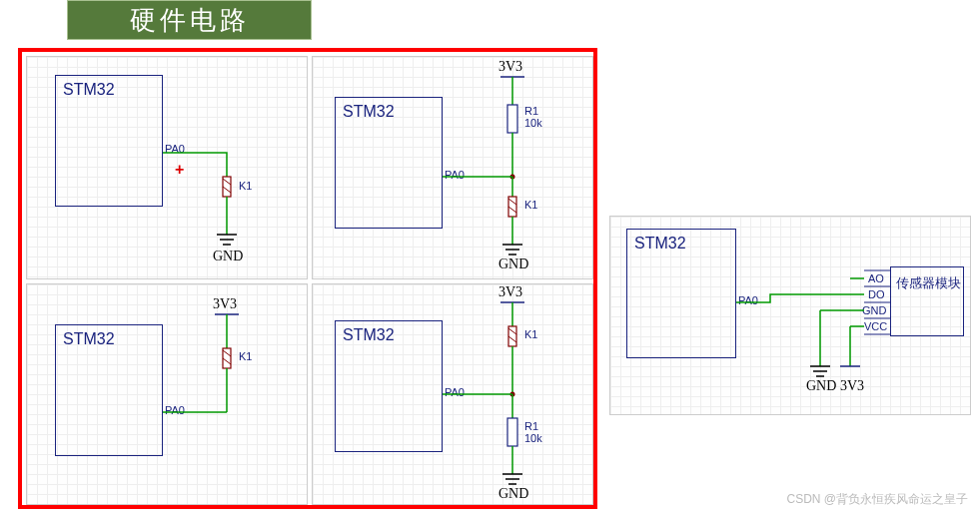 Image resolution: width=980 pixels, height=512 pixels. What do you see at coordinates (454, 395) in the screenshot?
I see `wires-br` at bounding box center [454, 395].